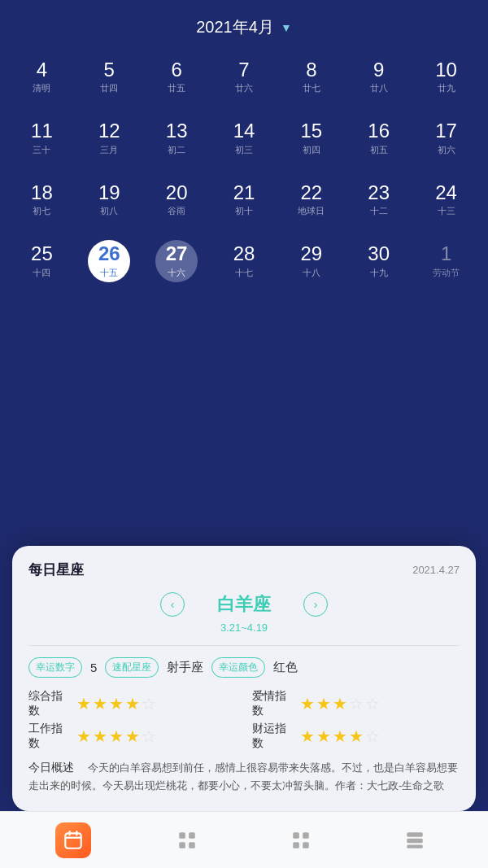 This screenshot has width=488, height=868. What do you see at coordinates (340, 736) in the screenshot?
I see `finance-stars: ★ ★ ★ ★ ☆` at bounding box center [340, 736].